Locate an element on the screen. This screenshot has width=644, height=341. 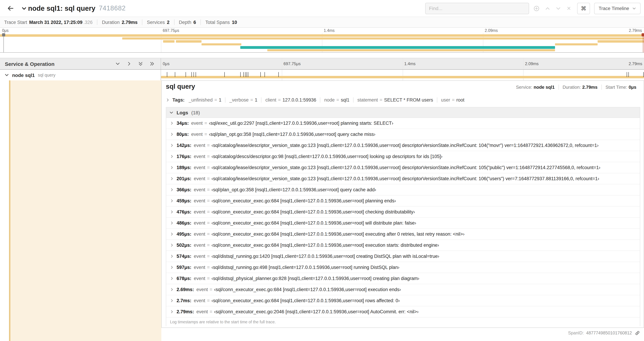
log-row: 34μs: event = ‹sql/exec_util.go:2297 [ns… is located at coordinates (403, 123).